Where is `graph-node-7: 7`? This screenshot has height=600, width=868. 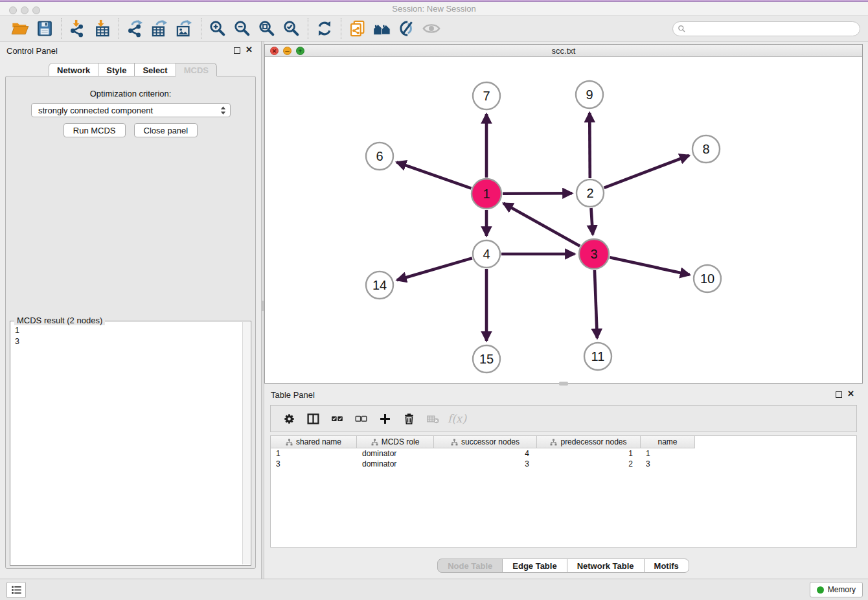 graph-node-7: 7 is located at coordinates (486, 96).